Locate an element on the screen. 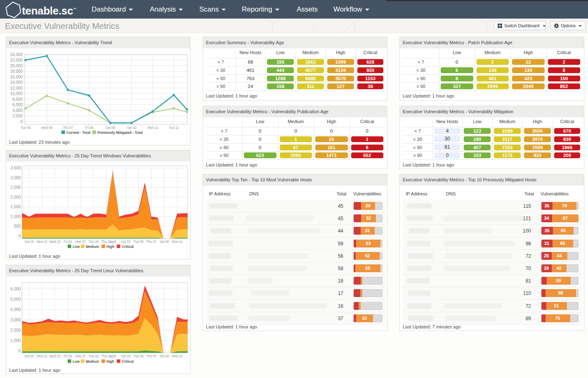  svg-text: Wed 06 is located at coordinates (47, 128).